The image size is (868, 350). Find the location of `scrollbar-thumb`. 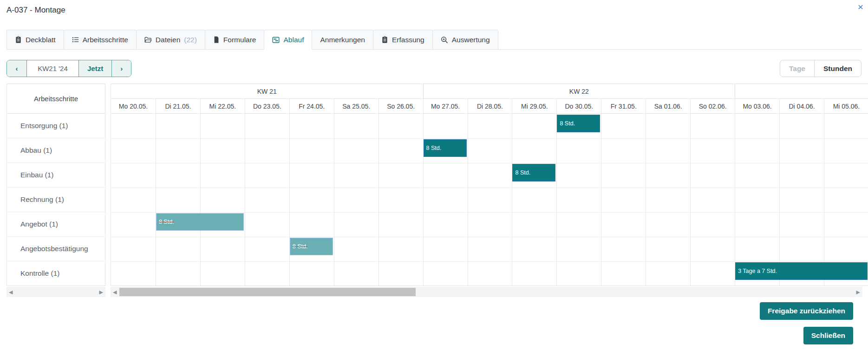

scrollbar-thumb is located at coordinates (268, 292).